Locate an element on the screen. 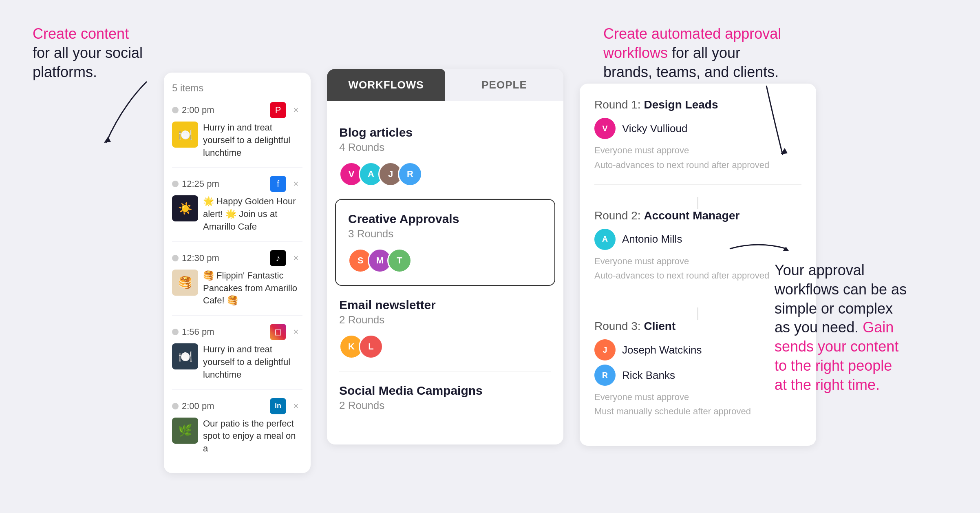  item-main: 12:30 pm ♪ × 🥞 🥞 Flippin' Fantastic Panc… is located at coordinates (237, 279).